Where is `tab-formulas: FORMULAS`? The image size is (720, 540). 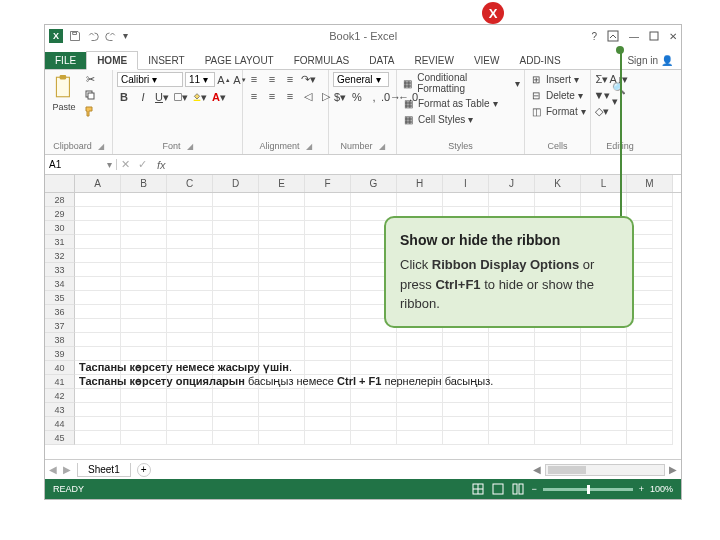
tab-formulas: FORMULAS is located at coordinates (322, 60).